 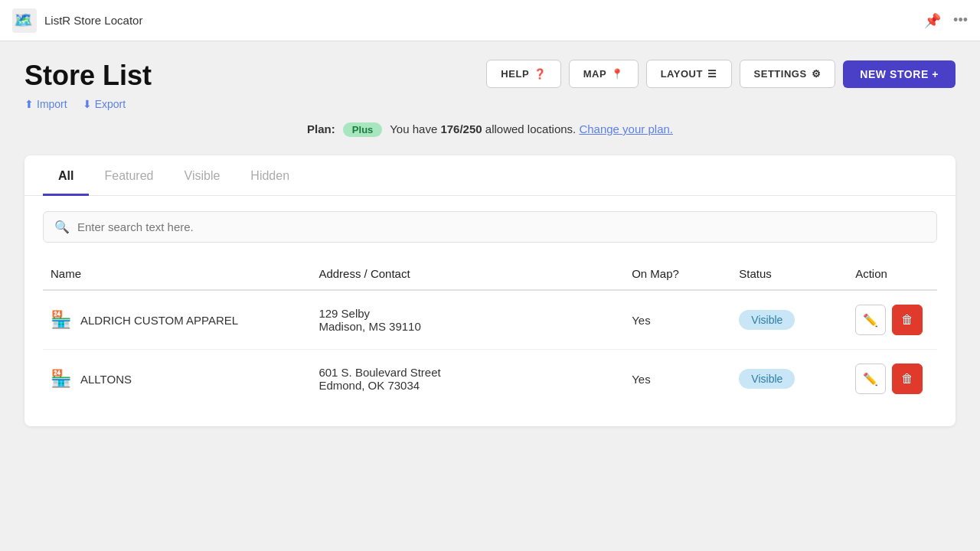 What do you see at coordinates (893, 274) in the screenshot?
I see `col-header-action: Action` at bounding box center [893, 274].